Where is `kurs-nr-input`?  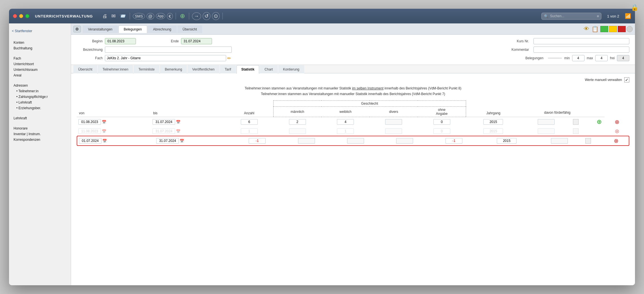 kurs-nr-input is located at coordinates (581, 41).